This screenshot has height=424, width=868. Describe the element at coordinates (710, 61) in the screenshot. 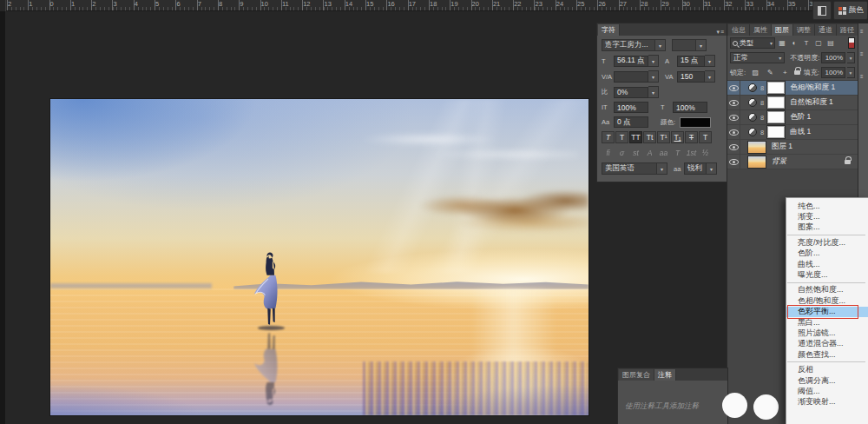

I see `leading-dropdown-button` at that location.